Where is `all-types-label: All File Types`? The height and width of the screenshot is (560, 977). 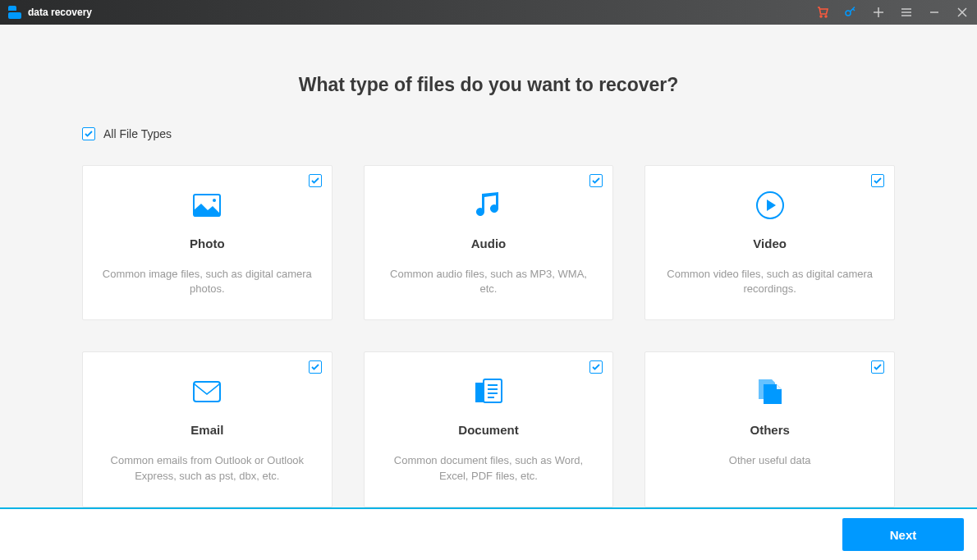
all-types-label: All File Types is located at coordinates (138, 134).